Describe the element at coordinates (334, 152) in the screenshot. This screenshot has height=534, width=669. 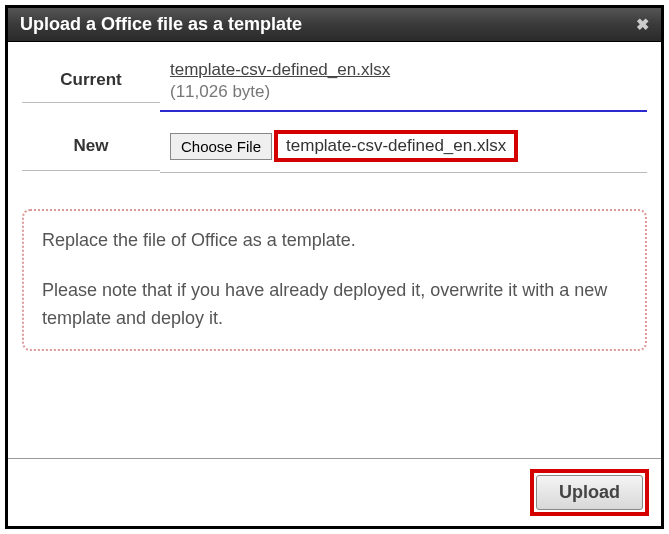
I see `new-row: New Choose File template-csv-defined_en.…` at that location.